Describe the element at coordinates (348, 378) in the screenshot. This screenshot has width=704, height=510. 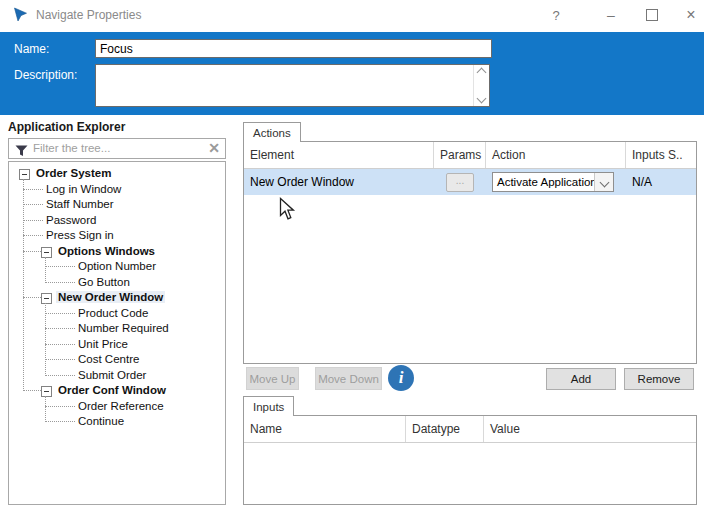
I see `move-down-button: Move Down` at that location.